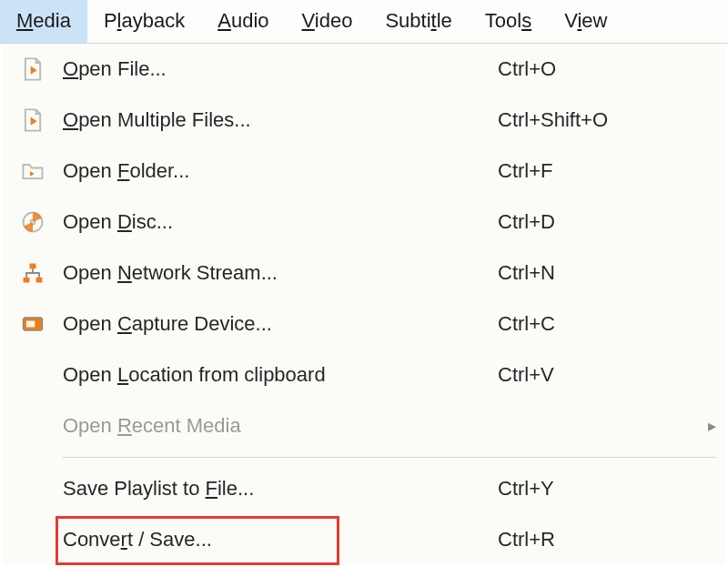  What do you see at coordinates (364, 426) in the screenshot?
I see `menu-item-open-recent-media: Open Recent Media▸` at bounding box center [364, 426].